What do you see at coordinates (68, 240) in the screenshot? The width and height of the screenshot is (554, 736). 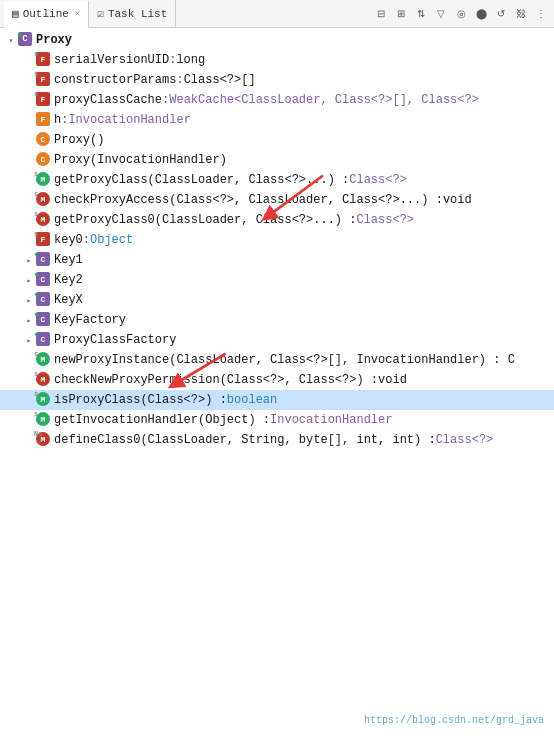 I see `key0-label: key0` at bounding box center [68, 240].